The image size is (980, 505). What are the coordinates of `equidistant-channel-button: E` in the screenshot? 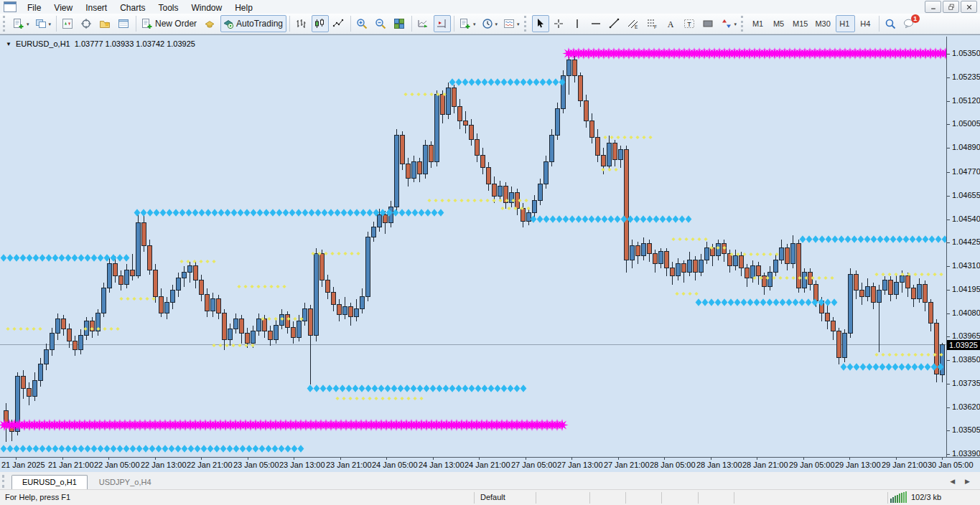 It's located at (634, 24).